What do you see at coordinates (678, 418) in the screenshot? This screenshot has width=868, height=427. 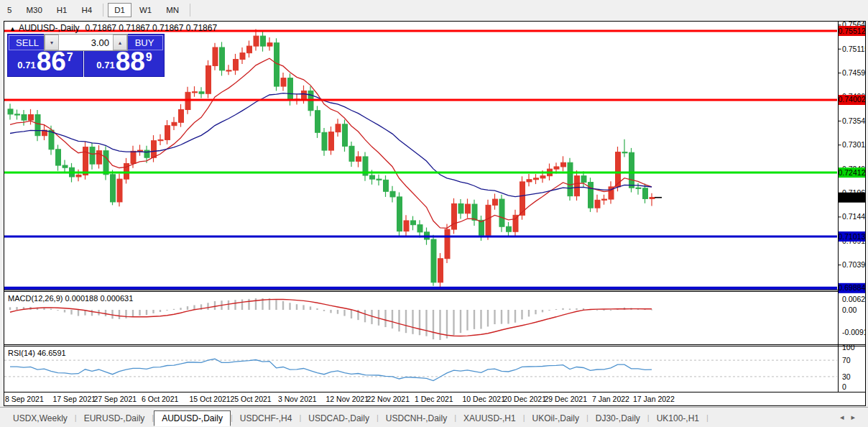 I see `chart-tab-uk100-h1: UK100-,H1` at bounding box center [678, 418].